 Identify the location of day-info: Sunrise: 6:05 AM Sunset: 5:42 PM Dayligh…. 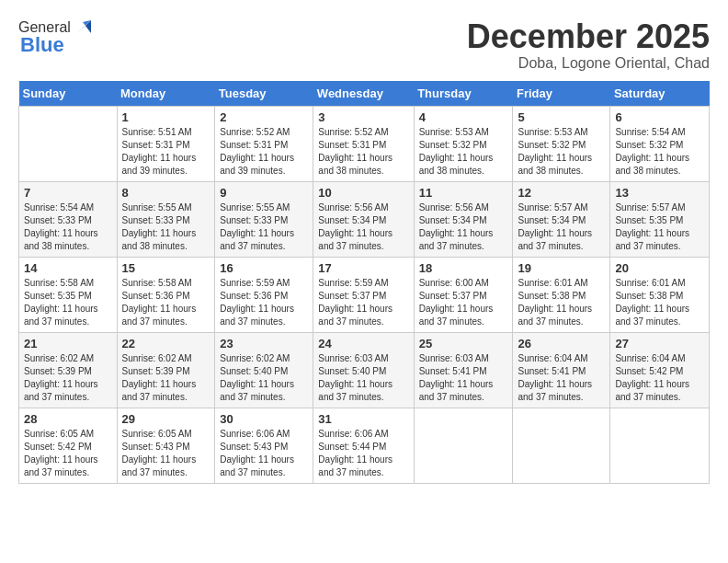
(68, 454).